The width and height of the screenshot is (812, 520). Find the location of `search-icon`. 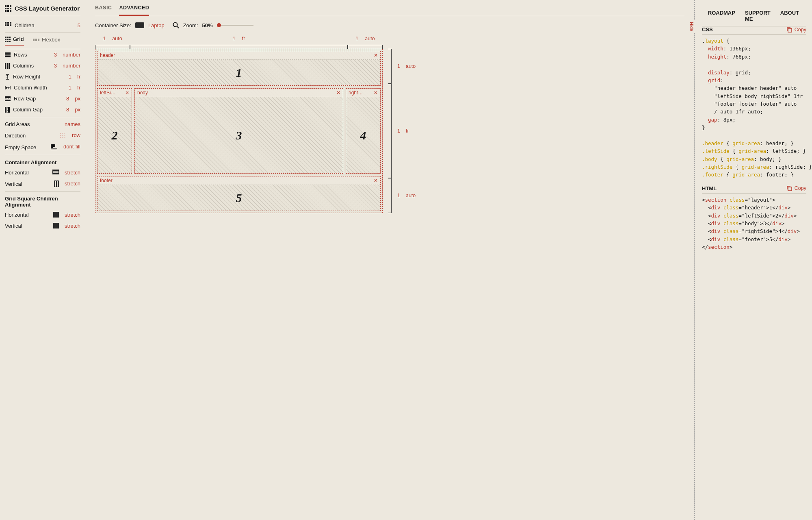

search-icon is located at coordinates (176, 25).